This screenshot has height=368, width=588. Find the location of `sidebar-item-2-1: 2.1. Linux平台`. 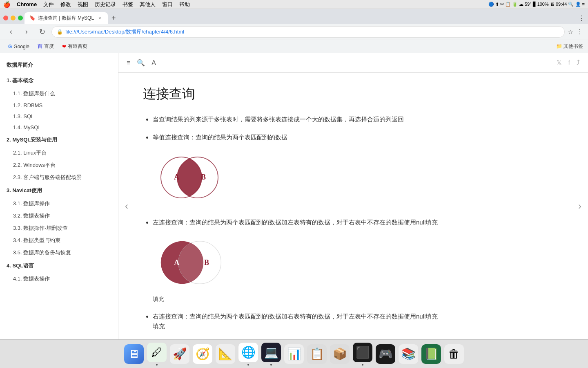

sidebar-item-2-1: 2.1. Linux平台 is located at coordinates (59, 153).